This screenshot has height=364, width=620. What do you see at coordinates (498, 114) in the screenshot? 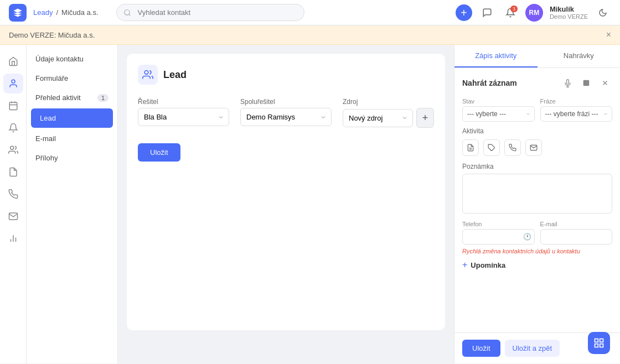
I see `stav-select: --- vyberte ---` at bounding box center [498, 114].